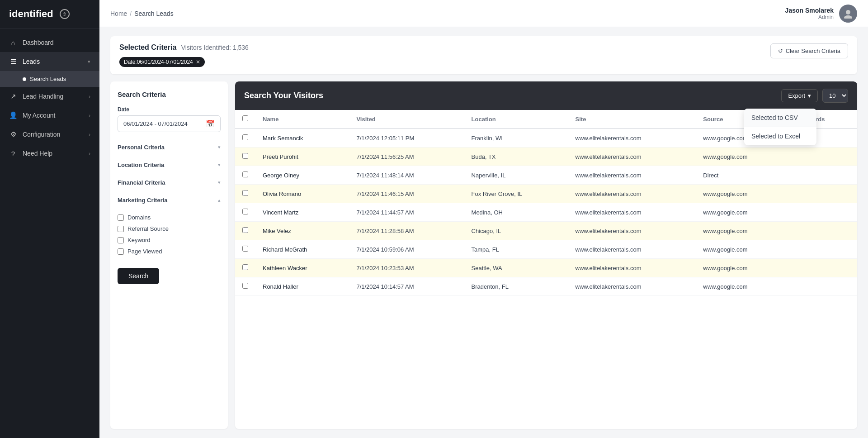  Describe the element at coordinates (302, 213) in the screenshot. I see `row-name: Vincent Martz` at that location.